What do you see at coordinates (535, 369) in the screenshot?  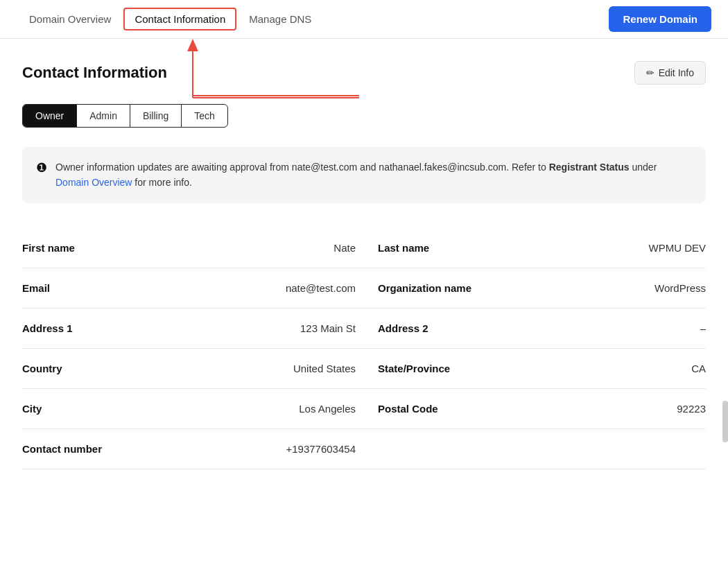 I see `info-cell-state: State/Province CA` at bounding box center [535, 369].